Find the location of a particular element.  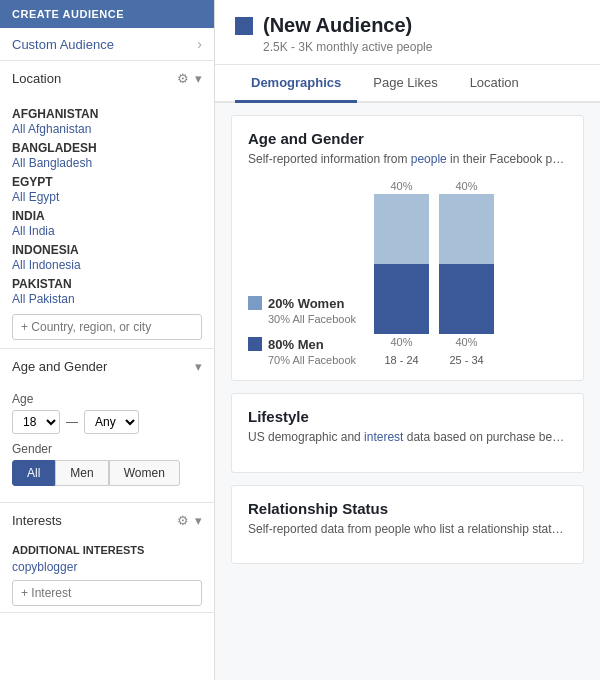

gender-all-button: All is located at coordinates (34, 473).